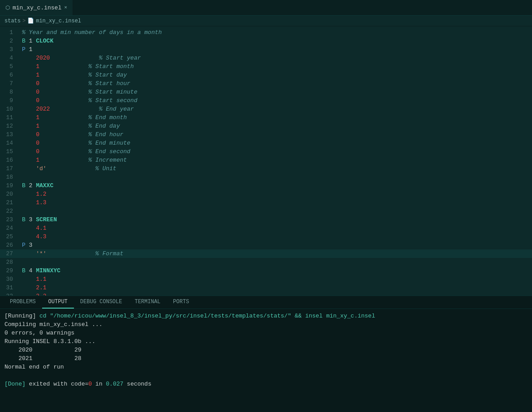 This screenshot has height=412, width=532. What do you see at coordinates (48, 270) in the screenshot?
I see `block-name-token: MINNXYC` at bounding box center [48, 270].